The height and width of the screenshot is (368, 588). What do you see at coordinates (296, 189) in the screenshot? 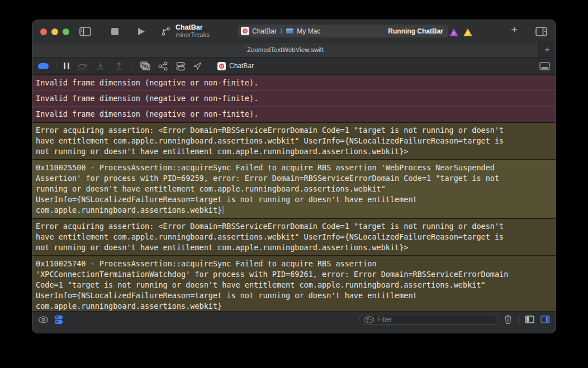
I see `console-log-line: running or doesn't have entitlement com.…` at bounding box center [296, 189].